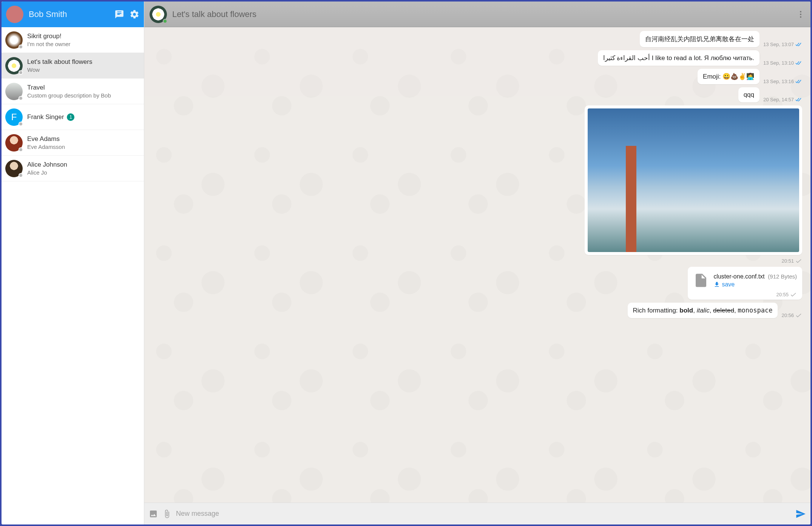  What do you see at coordinates (703, 311) in the screenshot?
I see `message-bubble: Rich formatting: bold, italic, deleted, …` at bounding box center [703, 311].